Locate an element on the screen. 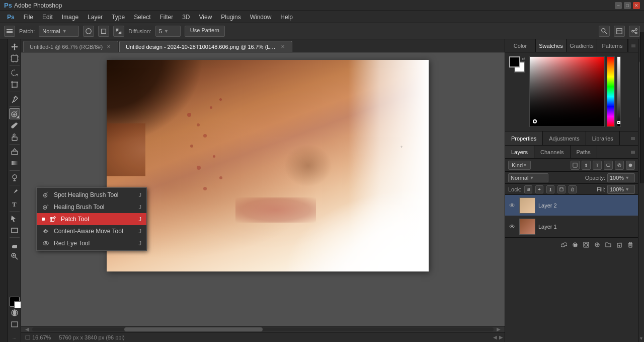  color-hue-strip is located at coordinates (611, 92).